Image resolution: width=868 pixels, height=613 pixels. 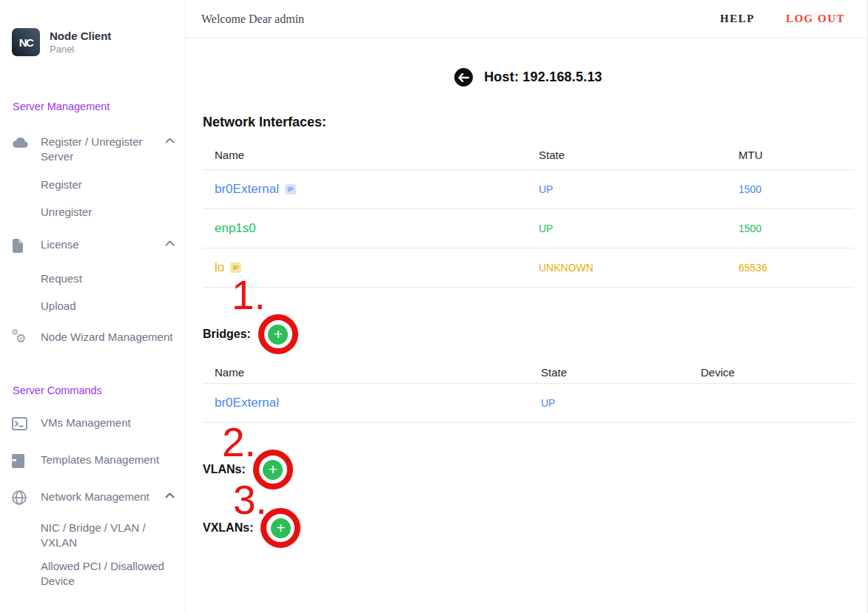 I want to click on sidebar-item-node-wizard-management: ⚙⚙ Node Wizard Management, so click(x=92, y=338).